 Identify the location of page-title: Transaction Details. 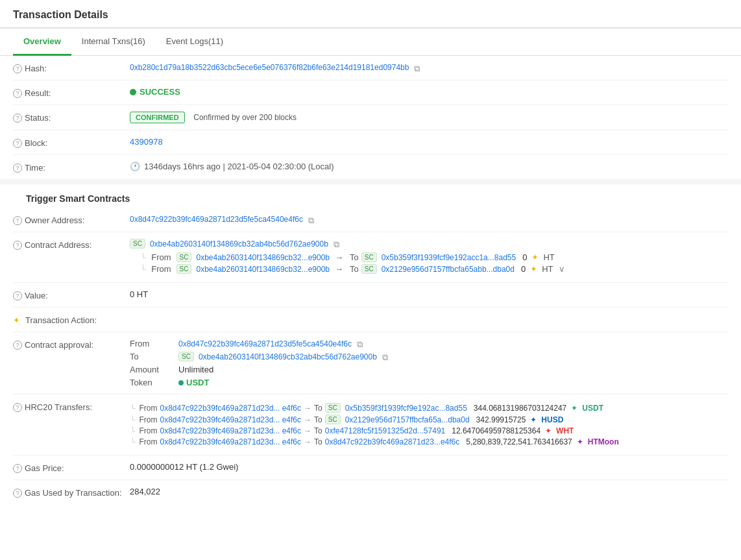
(370, 14).